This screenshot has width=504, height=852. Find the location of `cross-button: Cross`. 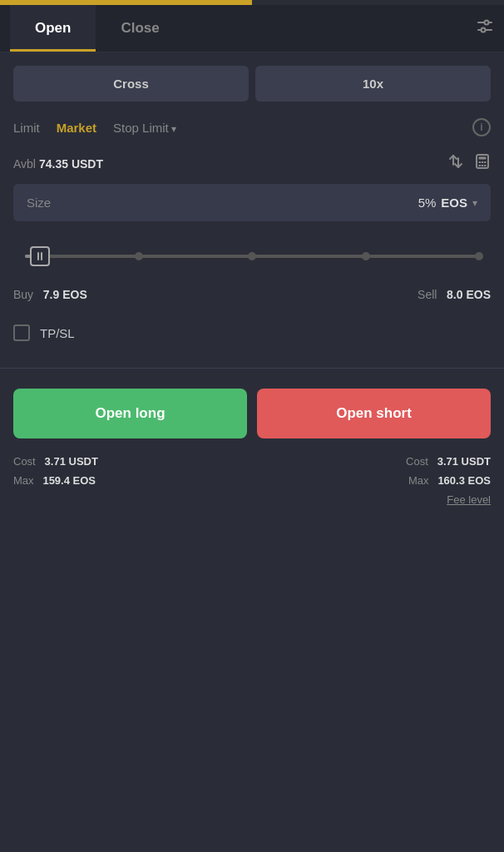

cross-button: Cross is located at coordinates (131, 83).